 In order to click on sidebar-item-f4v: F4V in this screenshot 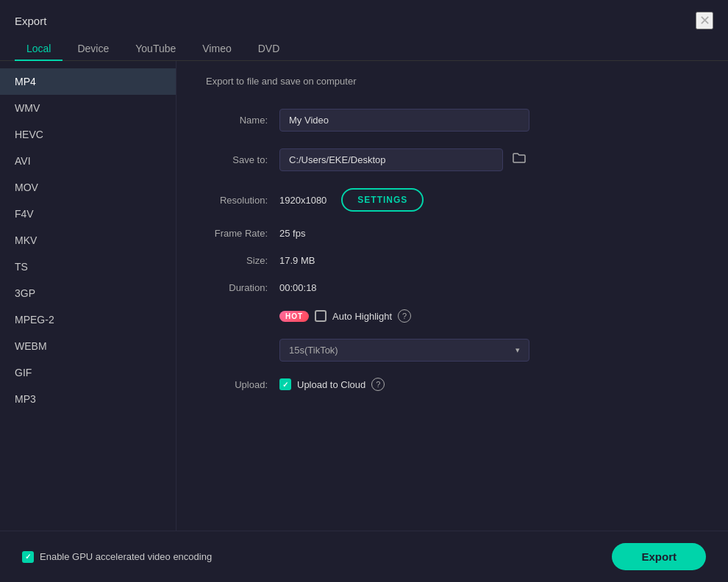, I will do `click(88, 214)`.